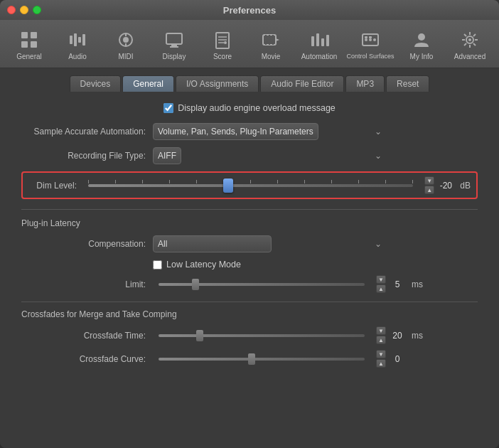 The image size is (499, 448). What do you see at coordinates (148, 84) in the screenshot?
I see `tab-general: General` at bounding box center [148, 84].